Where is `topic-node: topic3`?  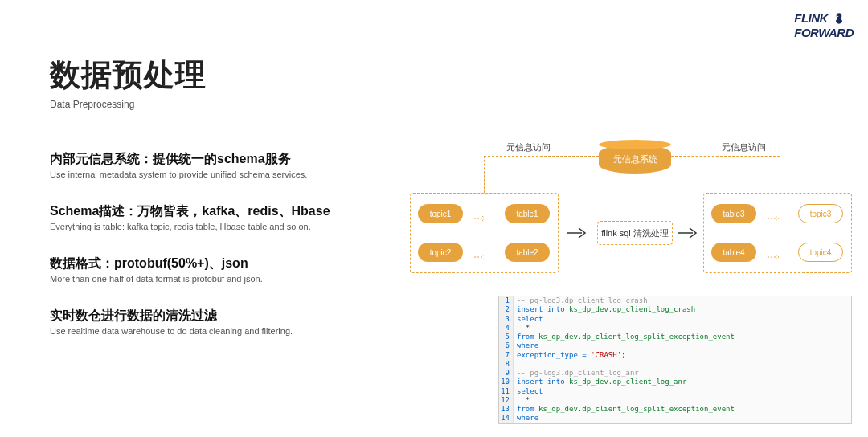
topic-node: topic3 is located at coordinates (821, 214).